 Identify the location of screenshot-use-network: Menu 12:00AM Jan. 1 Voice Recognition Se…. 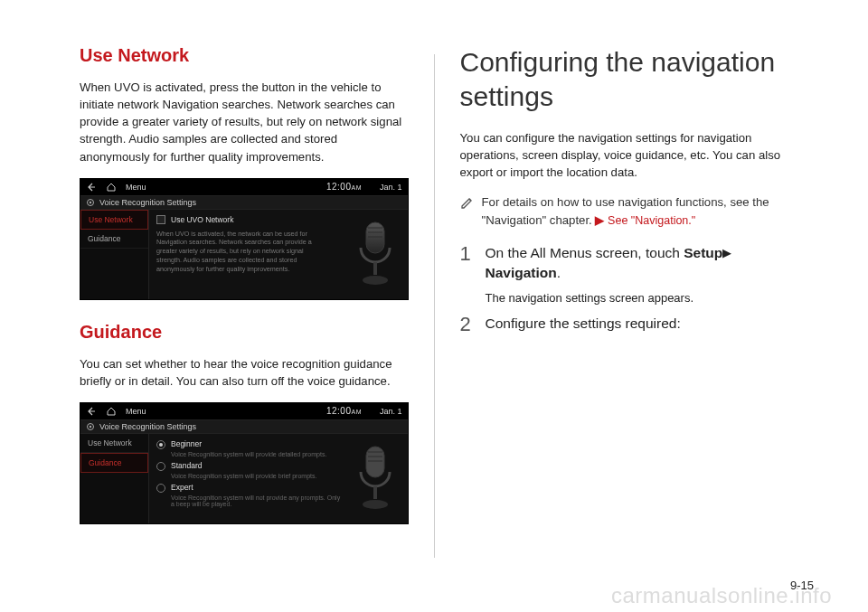
(244, 239).